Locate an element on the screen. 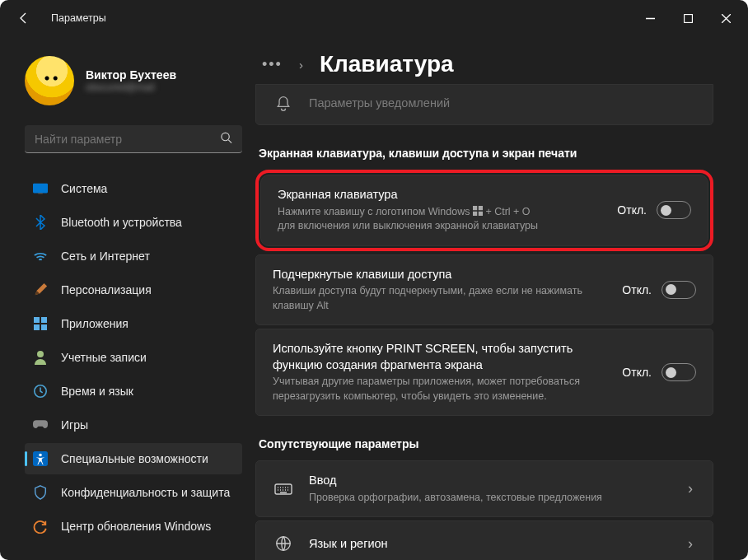  breadcrumb-ellipsis: ••• is located at coordinates (272, 64).